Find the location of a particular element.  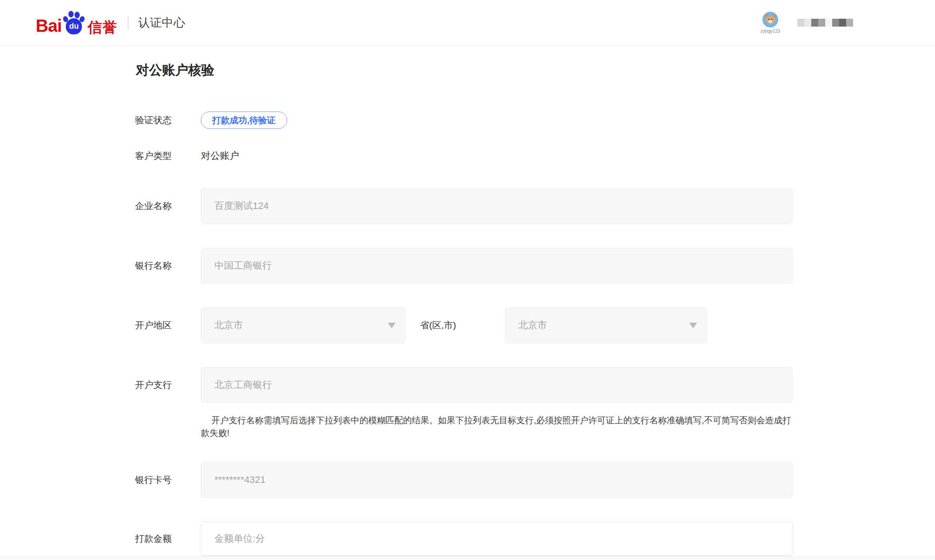

amount-input is located at coordinates (497, 539).